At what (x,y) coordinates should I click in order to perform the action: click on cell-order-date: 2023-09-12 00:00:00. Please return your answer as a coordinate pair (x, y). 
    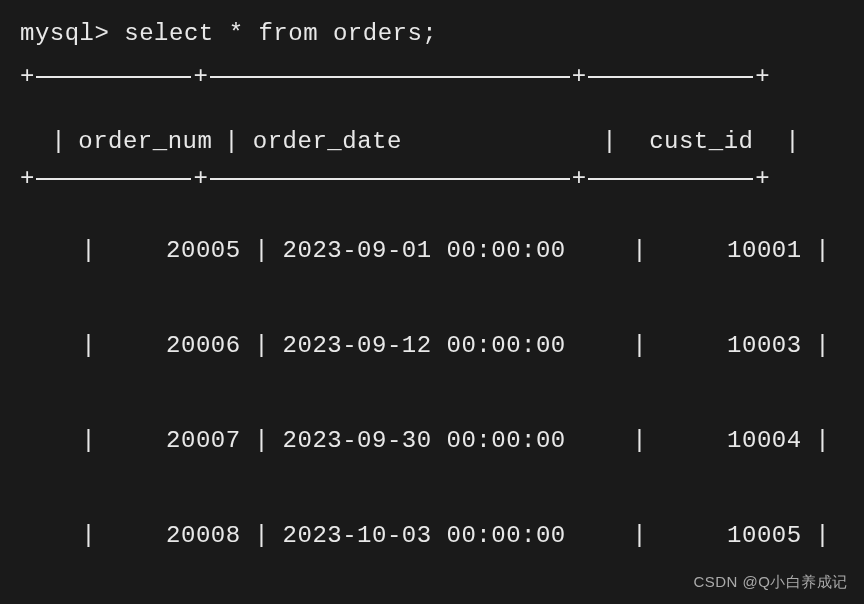
    Looking at the image, I should click on (451, 346).